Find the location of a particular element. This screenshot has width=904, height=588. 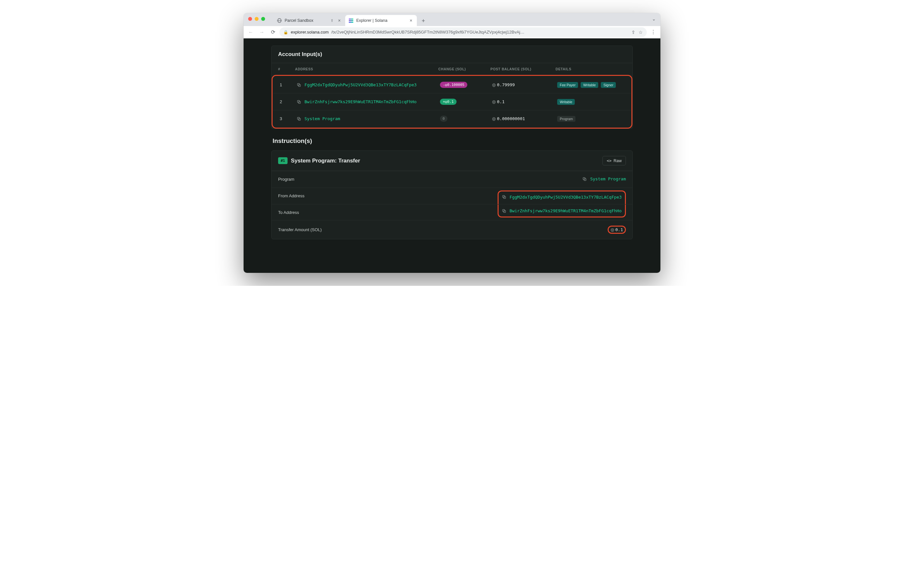

globe-icon is located at coordinates (280, 21).